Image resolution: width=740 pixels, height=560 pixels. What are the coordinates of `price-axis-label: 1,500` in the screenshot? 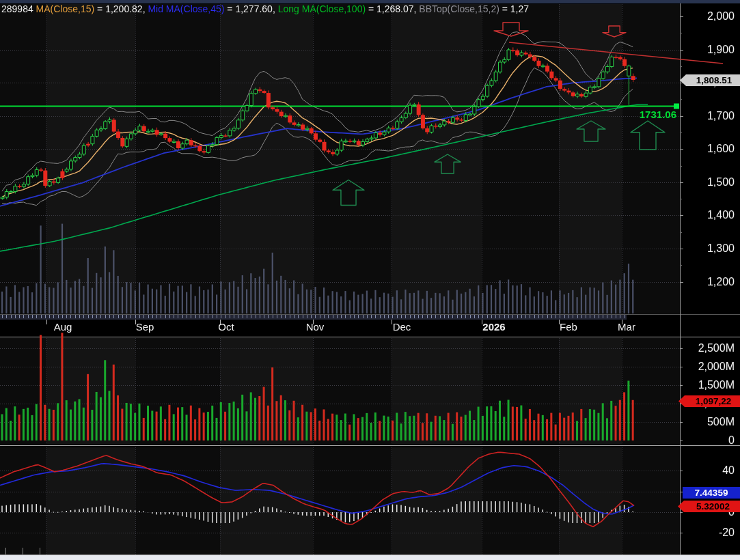 It's located at (707, 182).